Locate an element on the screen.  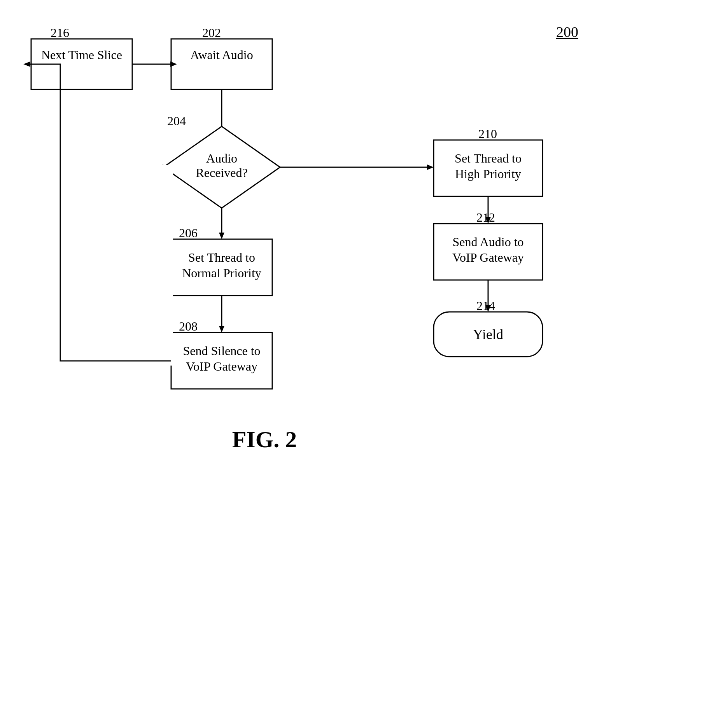
node-210-label-line2: High Priority is located at coordinates (488, 174).